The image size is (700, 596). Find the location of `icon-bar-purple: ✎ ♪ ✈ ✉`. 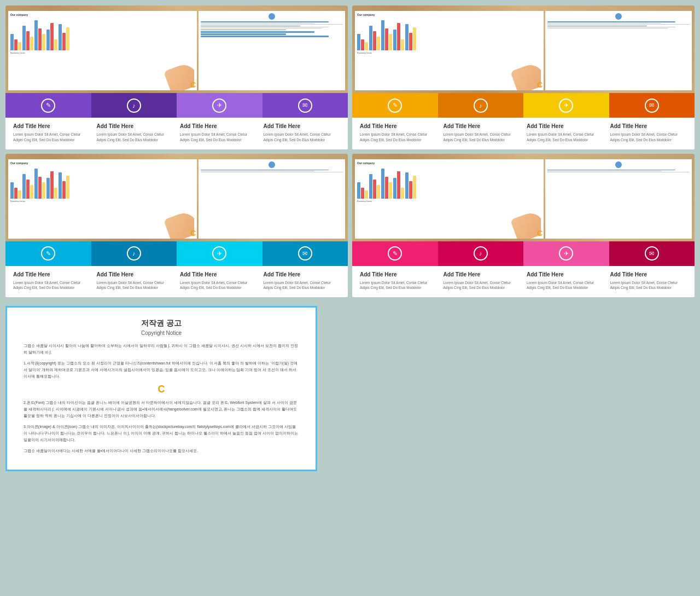

icon-bar-purple: ✎ ♪ ✈ ✉ is located at coordinates (177, 105).